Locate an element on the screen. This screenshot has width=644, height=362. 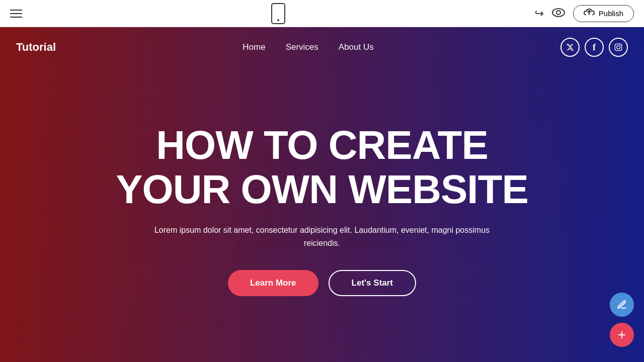
site-logo: Tutorial is located at coordinates (36, 47).